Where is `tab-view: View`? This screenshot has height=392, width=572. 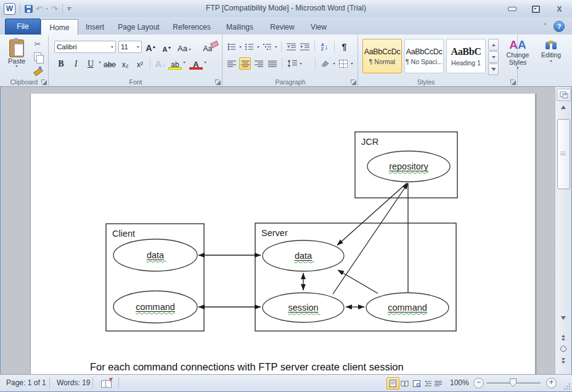 tab-view: View is located at coordinates (319, 27).